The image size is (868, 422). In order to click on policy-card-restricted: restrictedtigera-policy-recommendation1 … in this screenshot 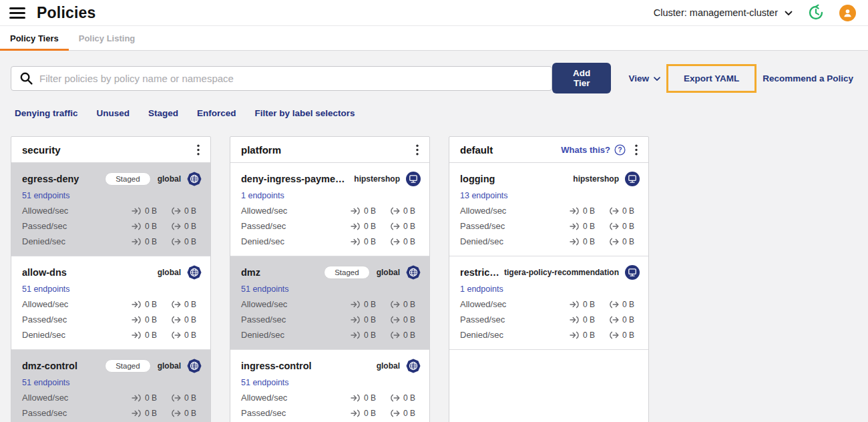, I will do `click(549, 303)`.